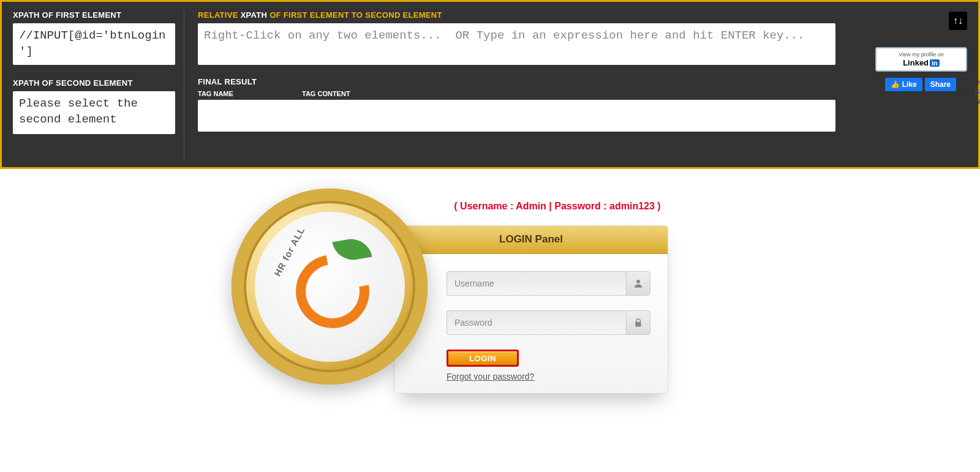 This screenshot has width=980, height=472. I want to click on lock-icon, so click(638, 323).